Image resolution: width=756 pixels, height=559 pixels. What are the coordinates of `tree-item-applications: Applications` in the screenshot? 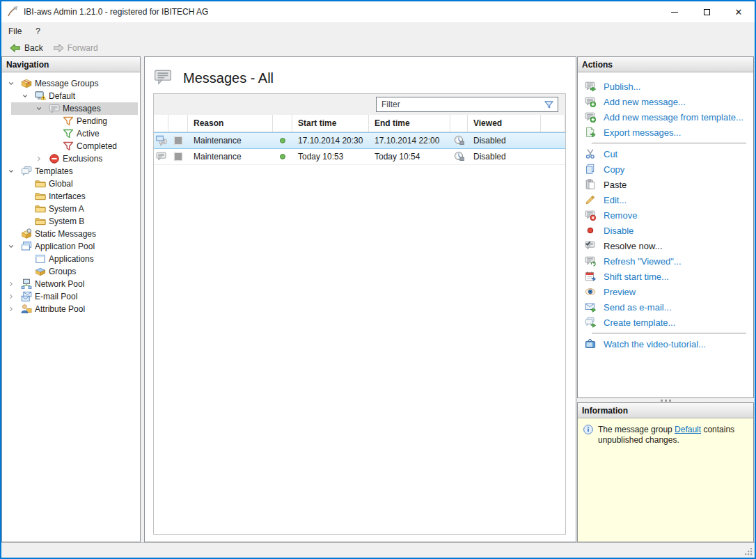 It's located at (71, 259).